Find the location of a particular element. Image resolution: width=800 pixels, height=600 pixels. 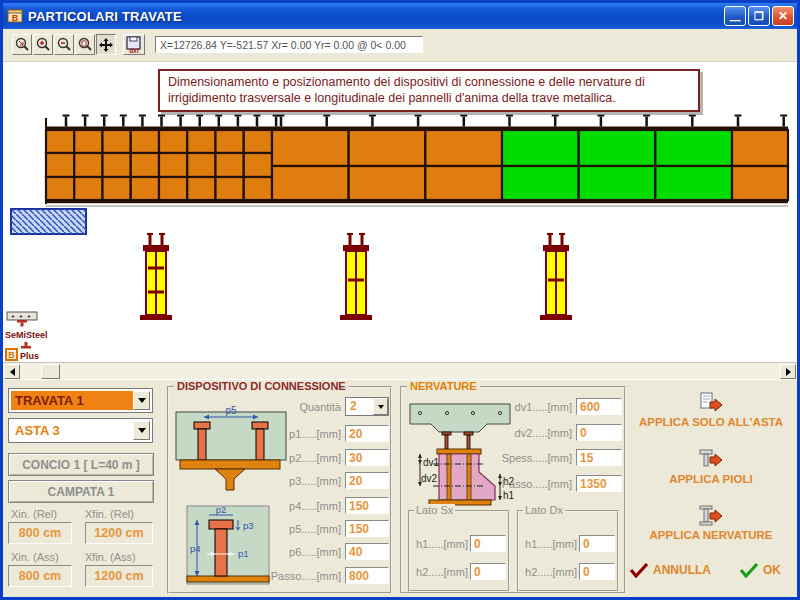

app-icon: B is located at coordinates (15, 16).